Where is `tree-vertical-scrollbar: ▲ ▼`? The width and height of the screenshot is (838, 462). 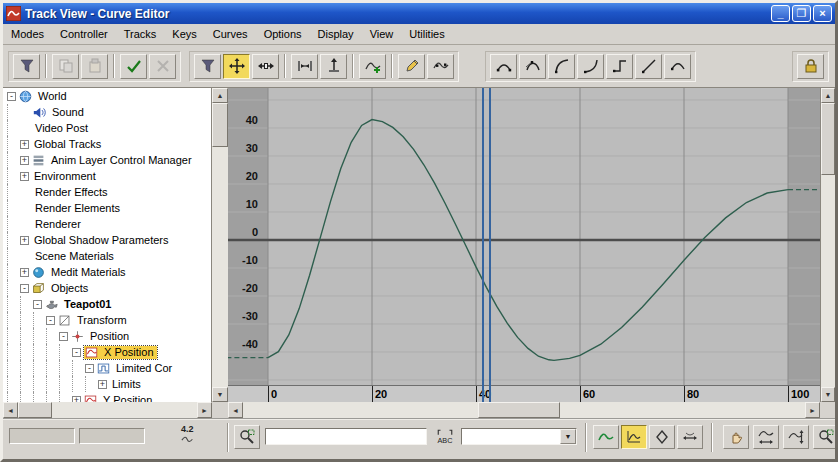
tree-vertical-scrollbar: ▲ ▼ is located at coordinates (220, 245).